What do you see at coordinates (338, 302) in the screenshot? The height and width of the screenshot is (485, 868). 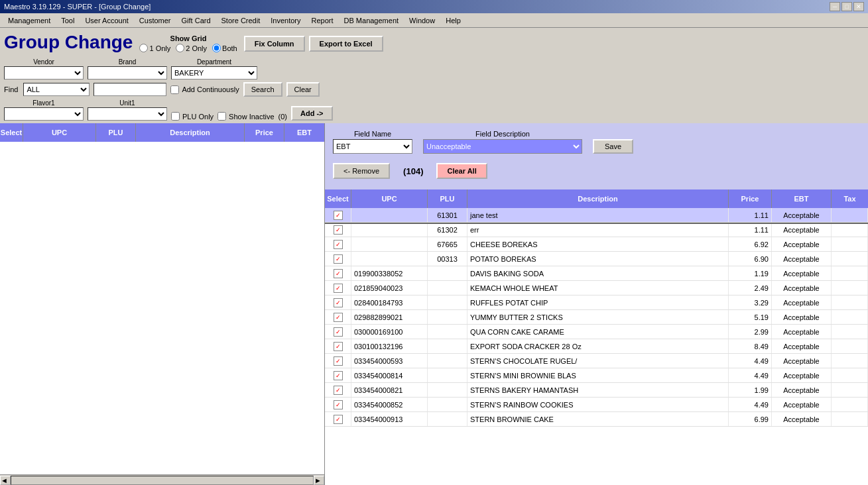 I see `cell-select-6: ✓` at bounding box center [338, 302].